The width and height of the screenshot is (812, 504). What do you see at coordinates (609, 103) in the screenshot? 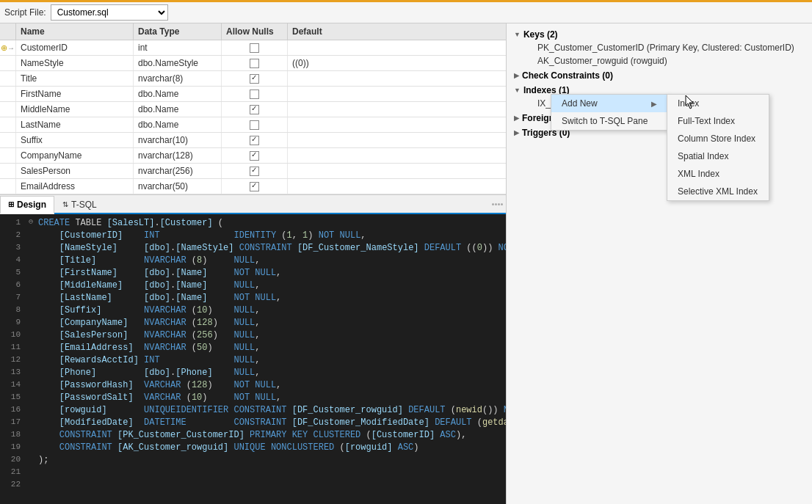
I see `ctx-item-addnew: Add New ▶` at bounding box center [609, 103].